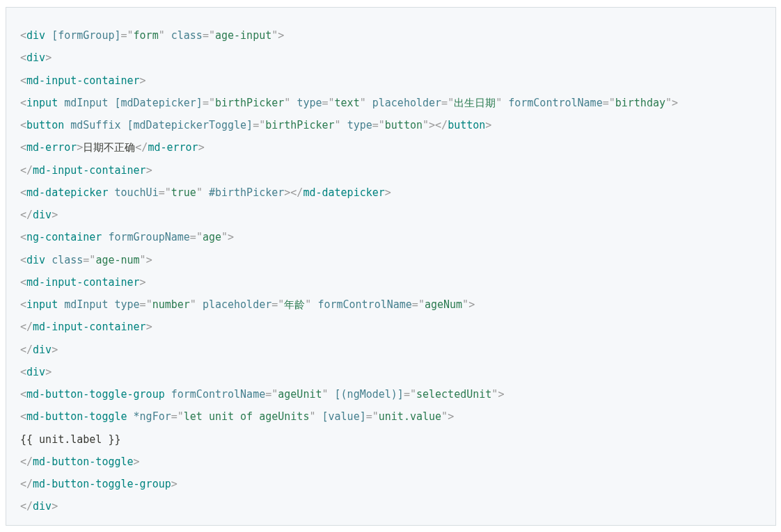 This screenshot has width=781, height=532. Describe the element at coordinates (149, 237) in the screenshot. I see `token-a: formGroupName` at that location.